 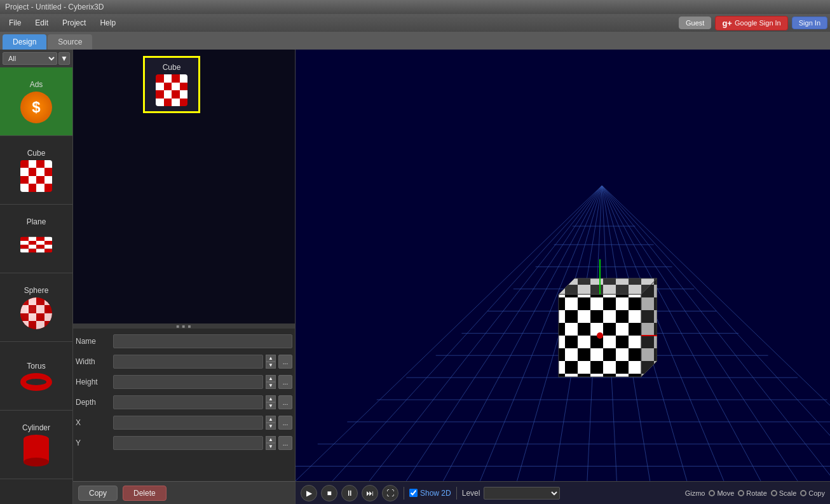 I want to click on sidebar-item-label: Torus, so click(x=36, y=366).